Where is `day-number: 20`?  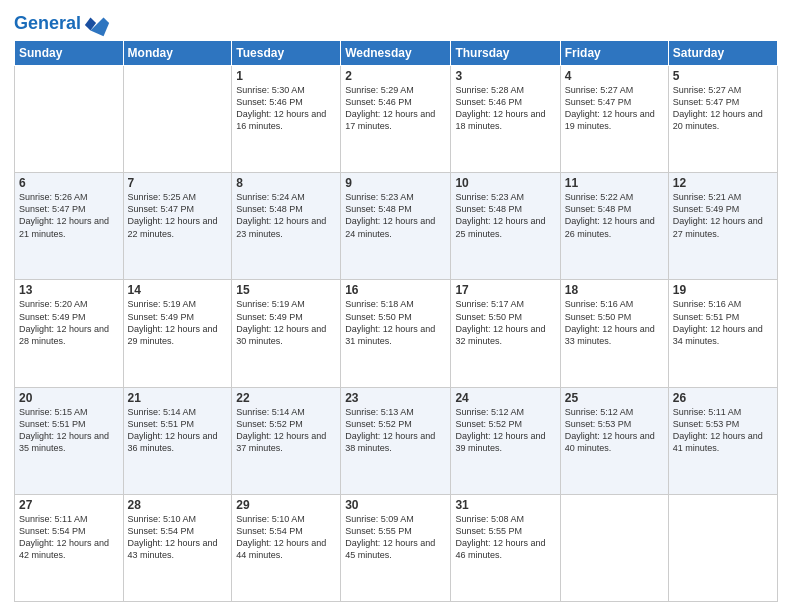 day-number: 20 is located at coordinates (69, 398).